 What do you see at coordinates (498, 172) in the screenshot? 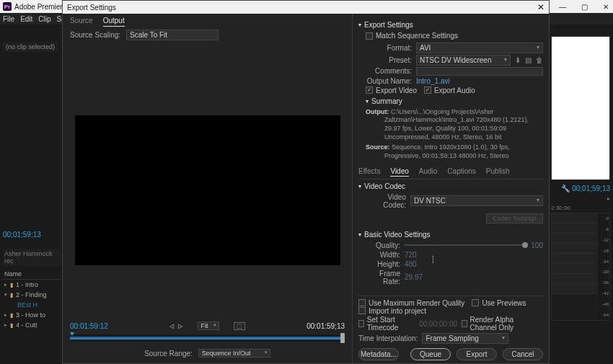
I see `tab-publish: Publish` at bounding box center [498, 172].